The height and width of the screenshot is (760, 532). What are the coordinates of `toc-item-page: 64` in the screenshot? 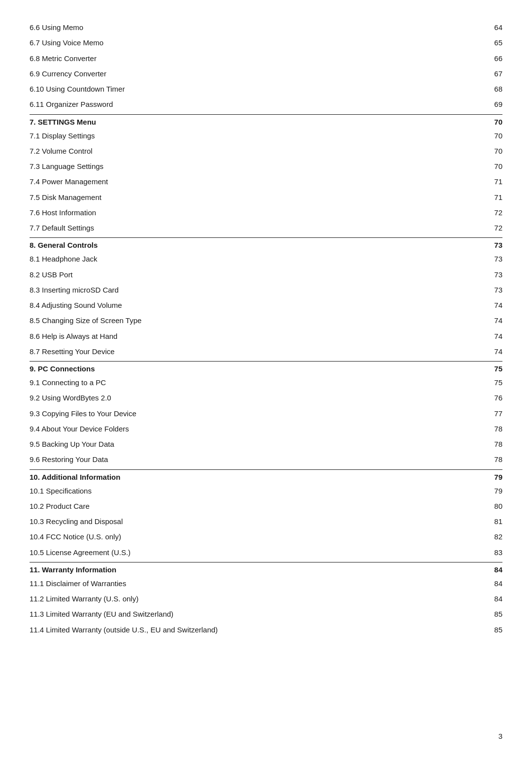 It's located at (495, 28).